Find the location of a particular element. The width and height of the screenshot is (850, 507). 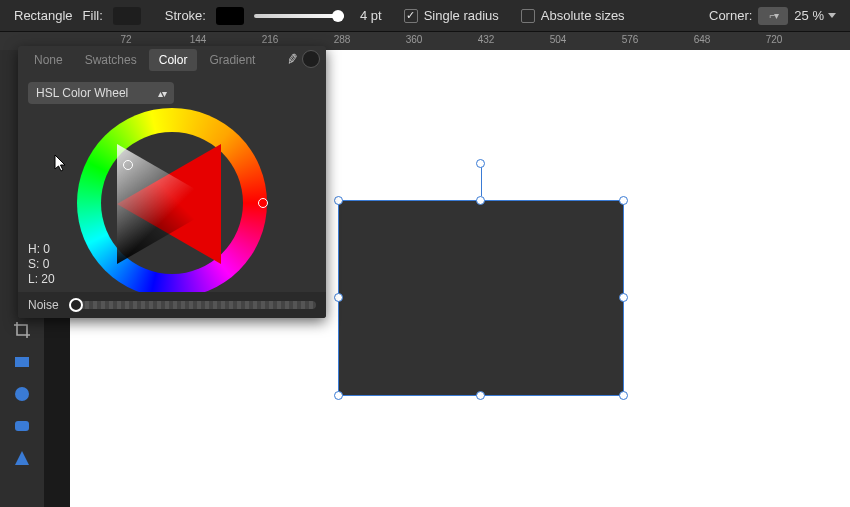

rounded-rect-tool-icon is located at coordinates (22, 426).